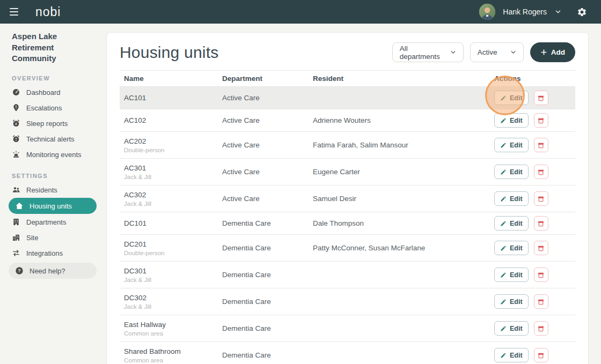  What do you see at coordinates (173, 298) in the screenshot?
I see `unit-name: DC302` at bounding box center [173, 298].